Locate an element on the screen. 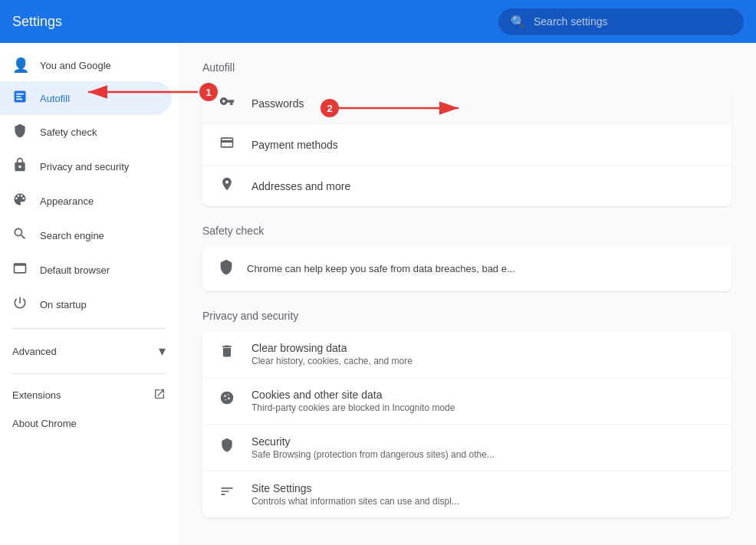  payment-label: Payment methods is located at coordinates (294, 145).